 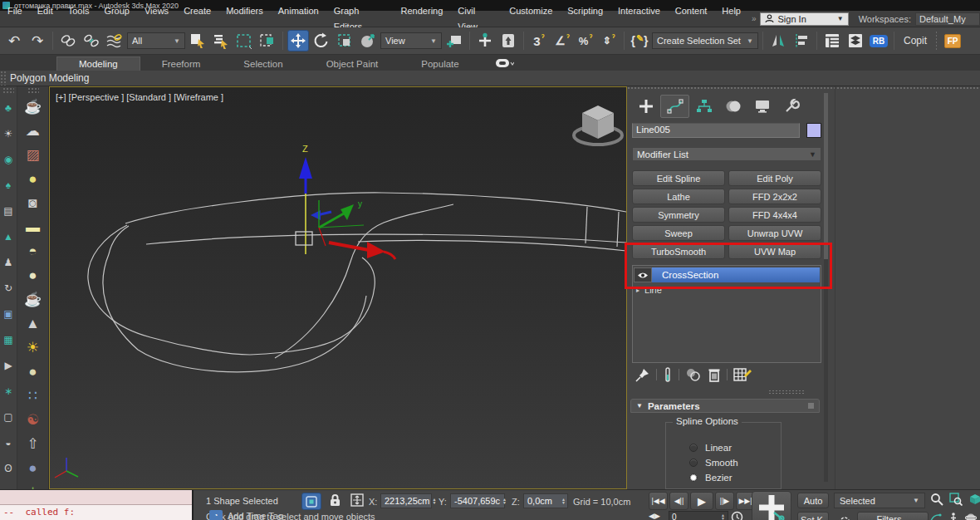 I want to click on grid-plus-icon: ▦, so click(x=8, y=339).